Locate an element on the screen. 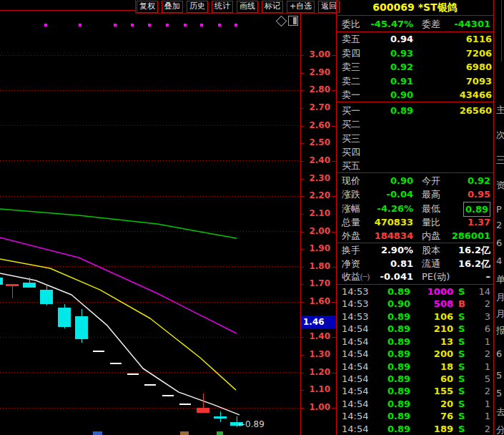 The width and height of the screenshot is (504, 435). ask-row: 卖四0.937206 is located at coordinates (415, 54).